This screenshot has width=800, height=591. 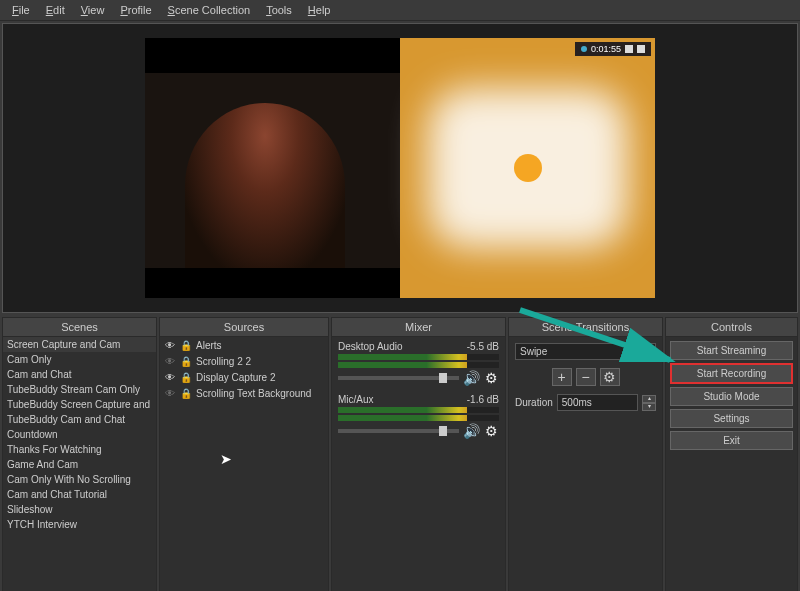 What do you see at coordinates (80, 524) in the screenshot?
I see `scene-item: YTCH Interview` at bounding box center [80, 524].